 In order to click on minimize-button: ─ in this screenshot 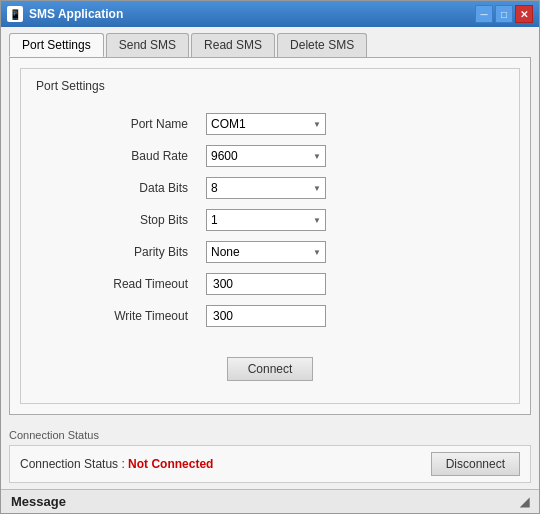, I will do `click(484, 14)`.